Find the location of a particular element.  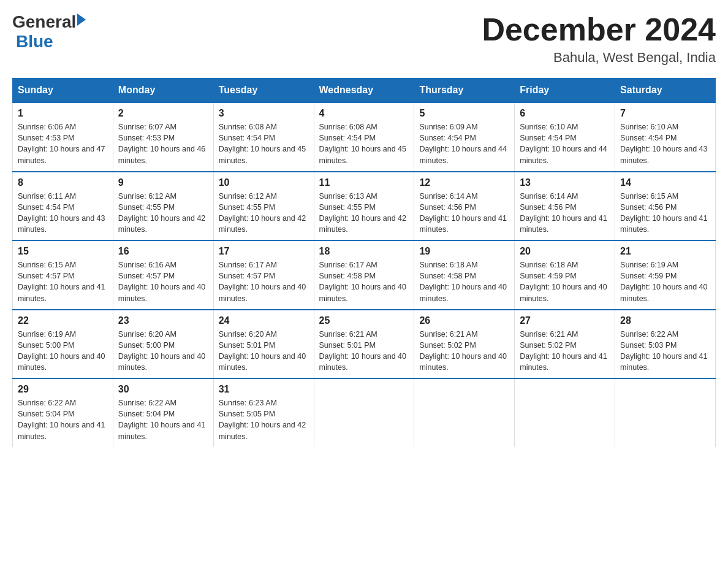

calendar-cell: 30 Sunrise: 6:22 AMSunset: 5:04 PMDaylig… is located at coordinates (163, 413).